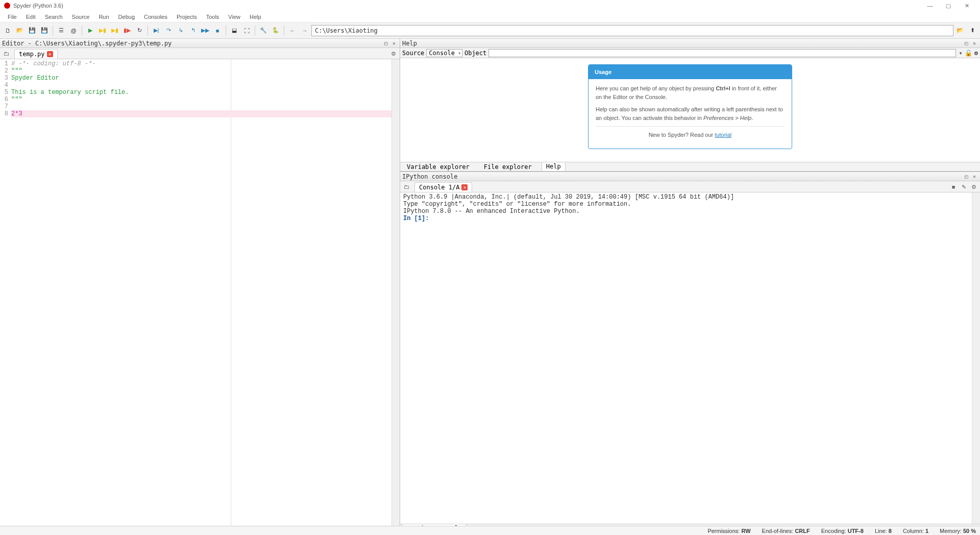  Describe the element at coordinates (44, 31) in the screenshot. I see `save-all-icon: 💾` at that location.